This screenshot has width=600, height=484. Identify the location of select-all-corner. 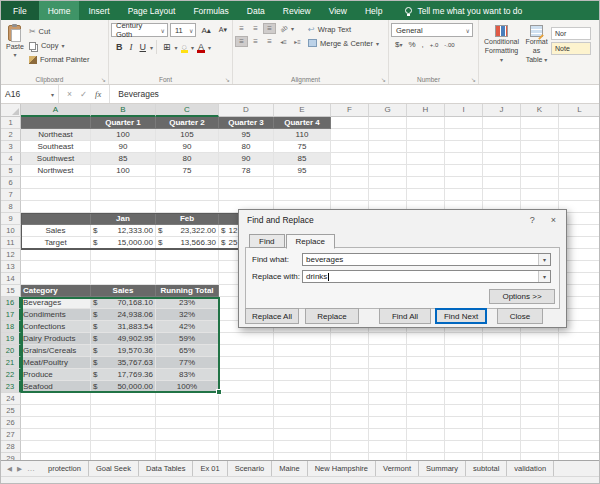
(11, 110).